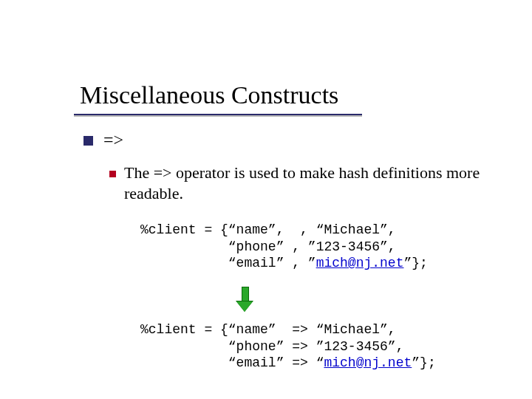 This screenshot has height=399, width=532. I want to click on code-line: “phone” , ”123-3456”,, so click(268, 247).